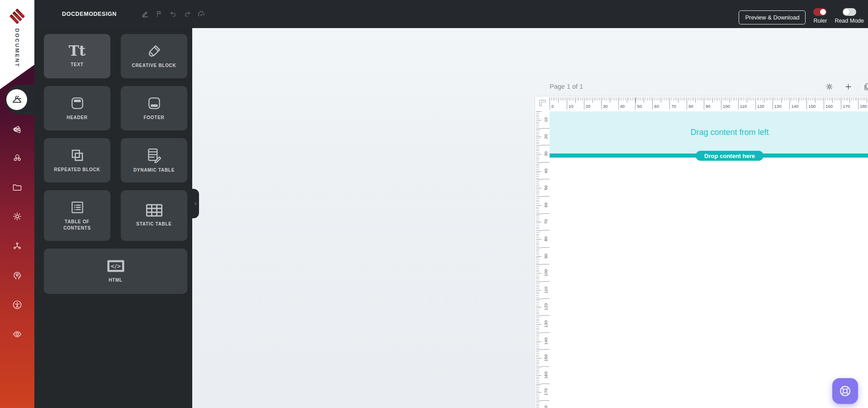  What do you see at coordinates (849, 12) in the screenshot?
I see `read-mode-toggle` at bounding box center [849, 12].